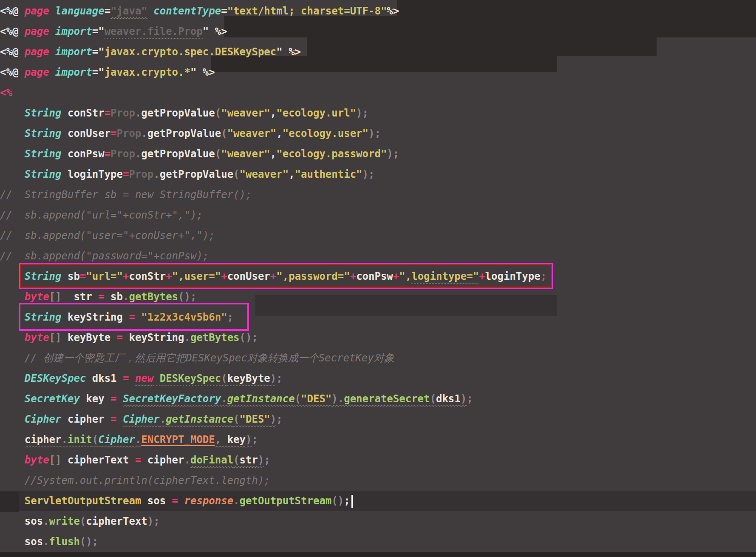 The height and width of the screenshot is (557, 756). I want to click on code-token: weaver.file.Prop, so click(154, 31).